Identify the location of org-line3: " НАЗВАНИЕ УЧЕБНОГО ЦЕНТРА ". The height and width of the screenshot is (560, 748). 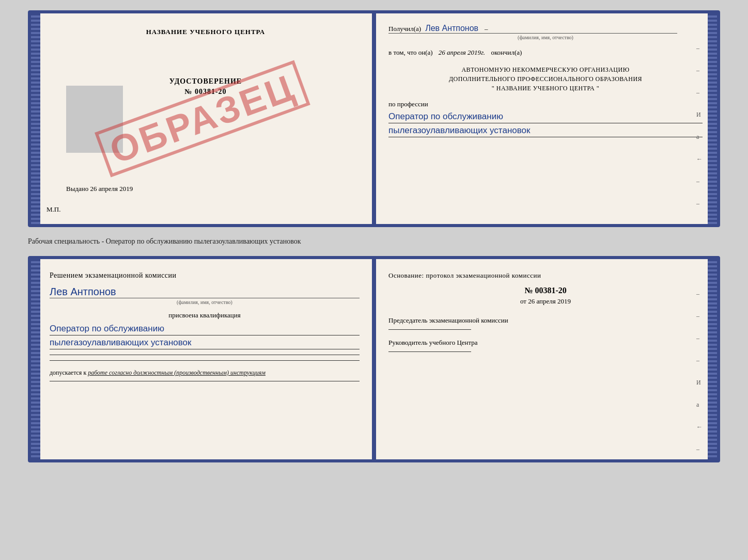
(546, 88).